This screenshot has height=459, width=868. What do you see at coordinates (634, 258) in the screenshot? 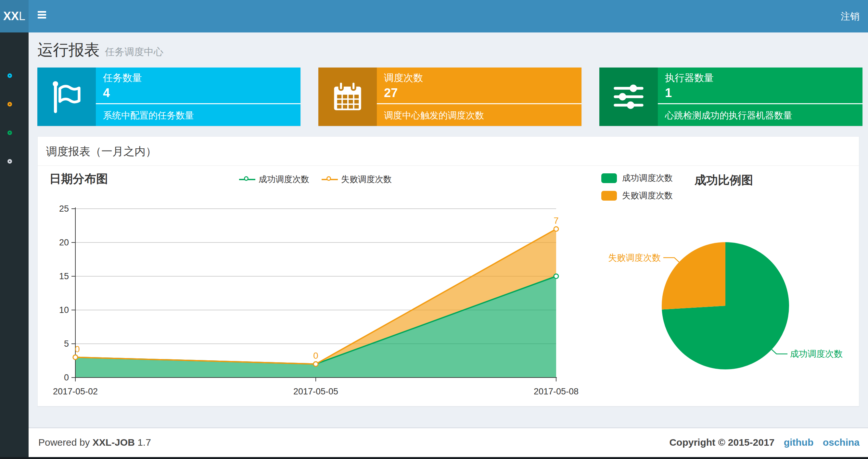
I see `svg-text: 失败调度次数` at bounding box center [634, 258].